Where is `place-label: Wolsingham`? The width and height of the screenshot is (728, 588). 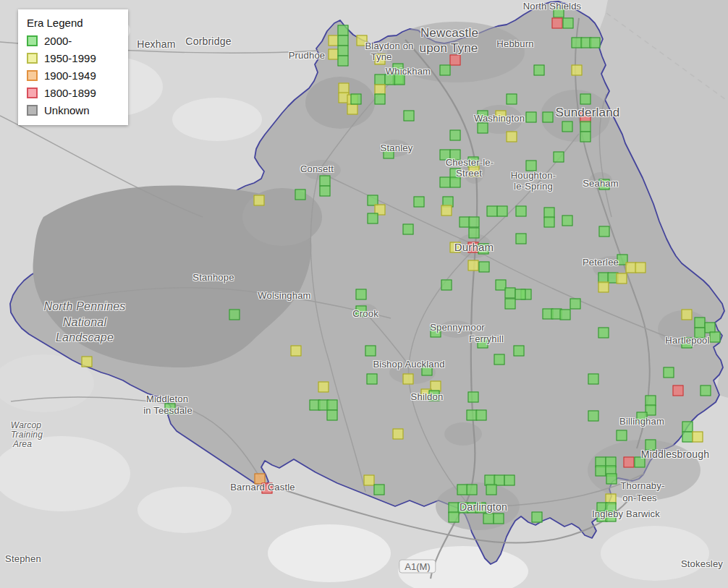
place-label: Wolsingham is located at coordinates (284, 295).